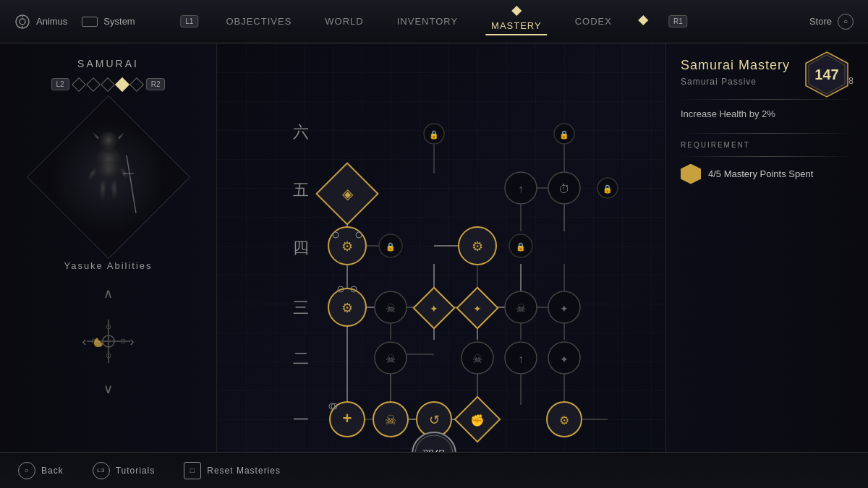 This screenshot has width=868, height=488. What do you see at coordinates (52, 471) in the screenshot?
I see `back-label: Back` at bounding box center [52, 471].